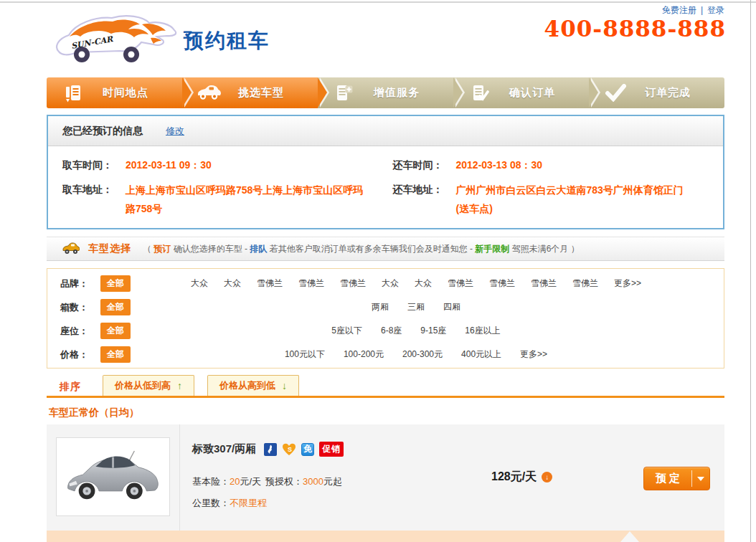 The image size is (756, 542). What do you see at coordinates (521, 93) in the screenshot?
I see `step-confirm-order: 确认订单` at bounding box center [521, 93].